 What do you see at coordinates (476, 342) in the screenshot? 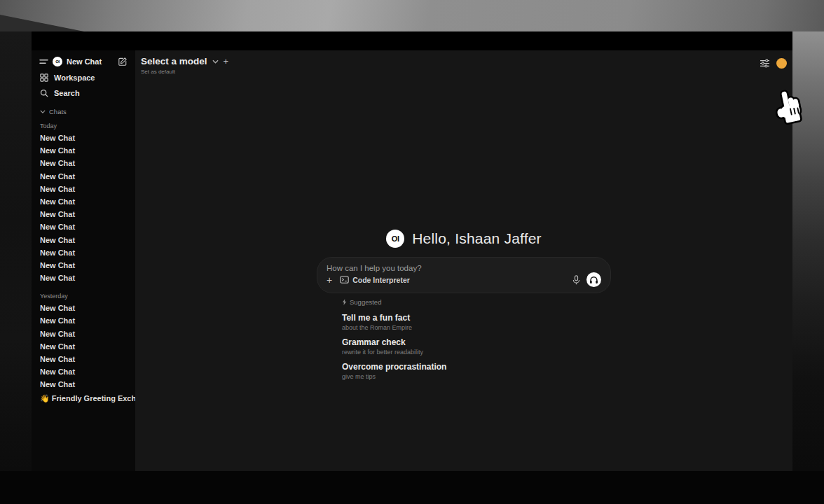
I see `suggested-prompt-title: Grammar check` at bounding box center [476, 342].